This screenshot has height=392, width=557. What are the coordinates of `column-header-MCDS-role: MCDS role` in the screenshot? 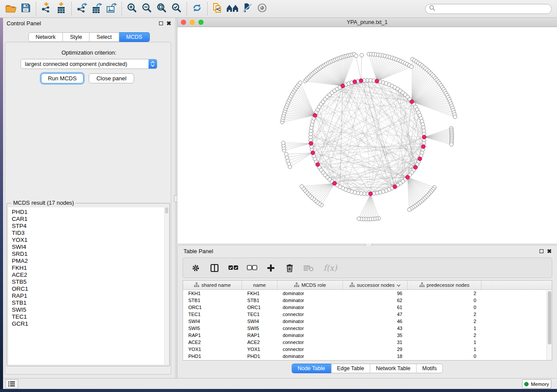 It's located at (310, 285).